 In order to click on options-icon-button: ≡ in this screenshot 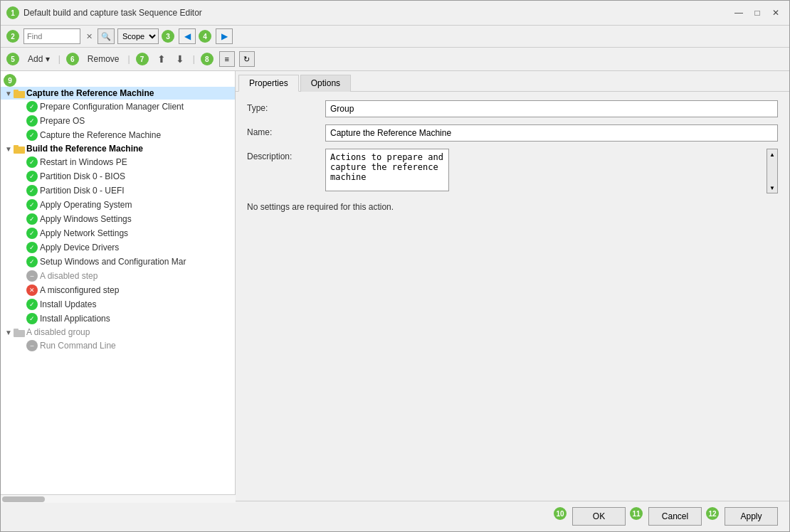, I will do `click(227, 59)`.